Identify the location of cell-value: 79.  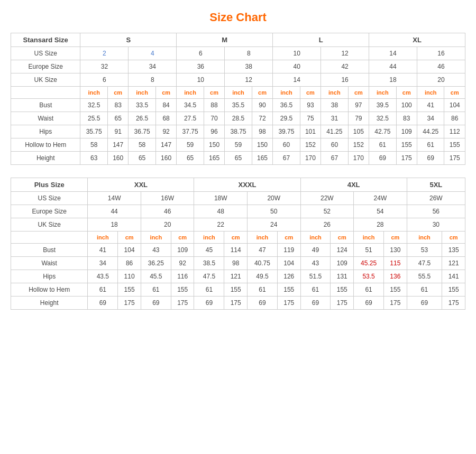
(359, 118).